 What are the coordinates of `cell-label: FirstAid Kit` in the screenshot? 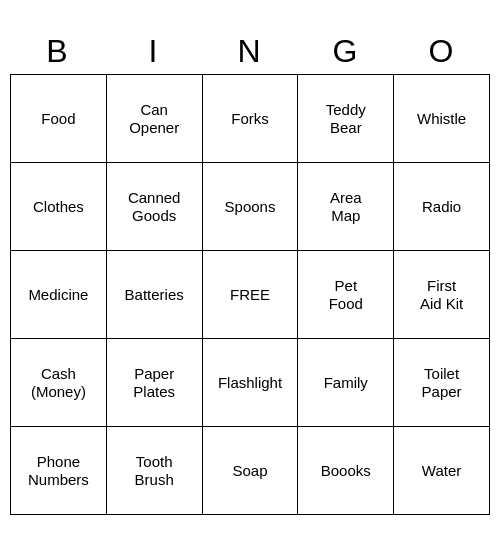 It's located at (442, 295).